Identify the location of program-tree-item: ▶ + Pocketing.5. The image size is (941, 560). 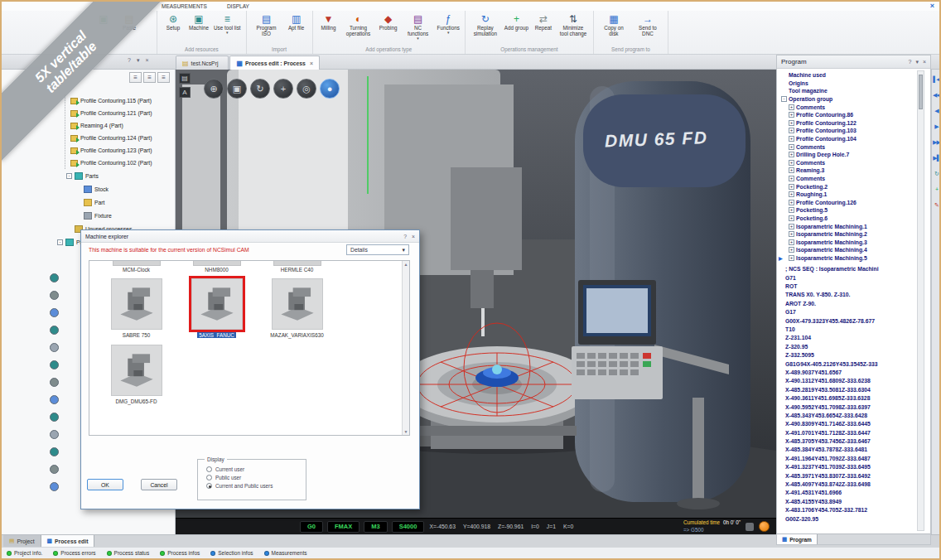
(855, 210).